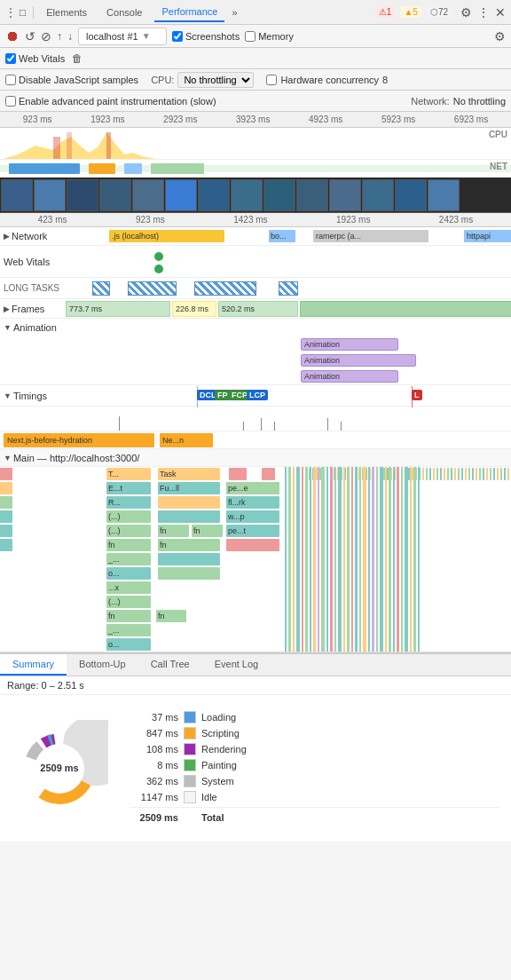 The height and width of the screenshot is (980, 511). I want to click on clear-button: ⊘, so click(46, 36).